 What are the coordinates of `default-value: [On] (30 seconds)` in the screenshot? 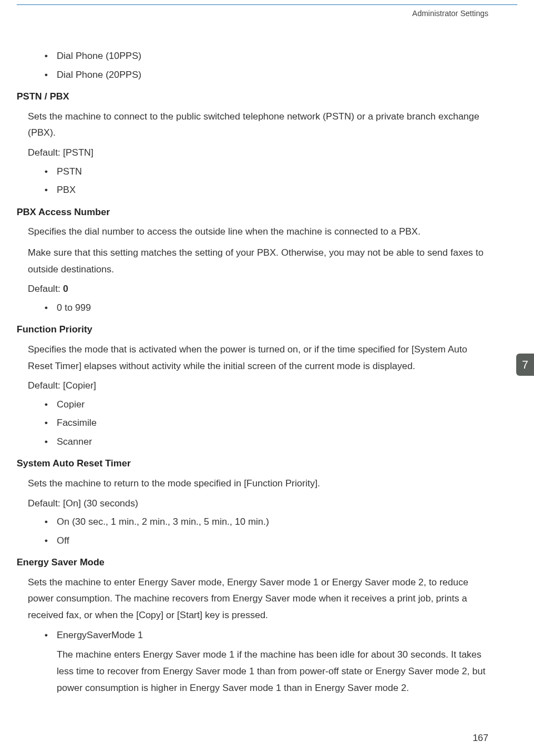 It's located at (100, 504).